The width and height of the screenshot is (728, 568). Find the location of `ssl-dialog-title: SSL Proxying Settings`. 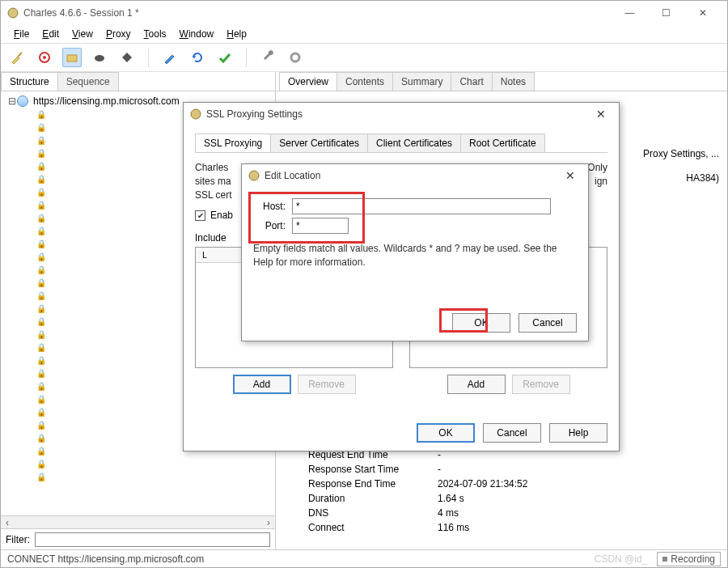

ssl-dialog-title: SSL Proxying Settings is located at coordinates (398, 114).